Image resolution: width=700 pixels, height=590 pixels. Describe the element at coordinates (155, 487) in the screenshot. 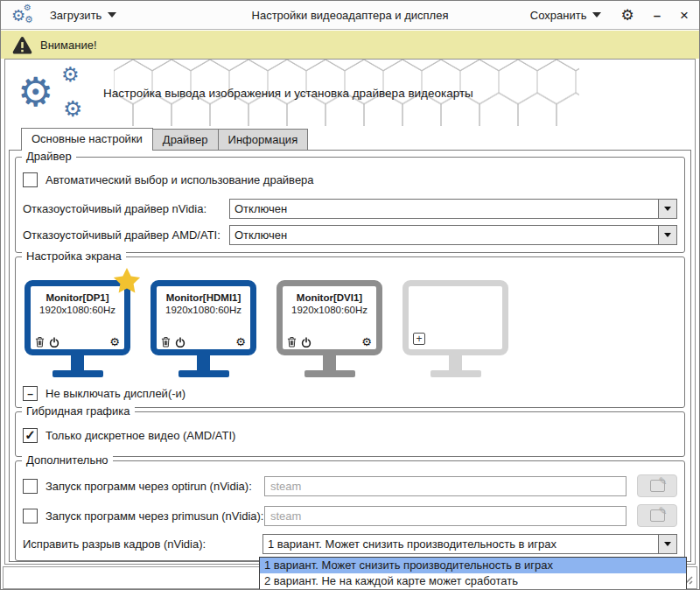

I see `optirun-label: Запуск программ через optirun (nVidia):` at that location.